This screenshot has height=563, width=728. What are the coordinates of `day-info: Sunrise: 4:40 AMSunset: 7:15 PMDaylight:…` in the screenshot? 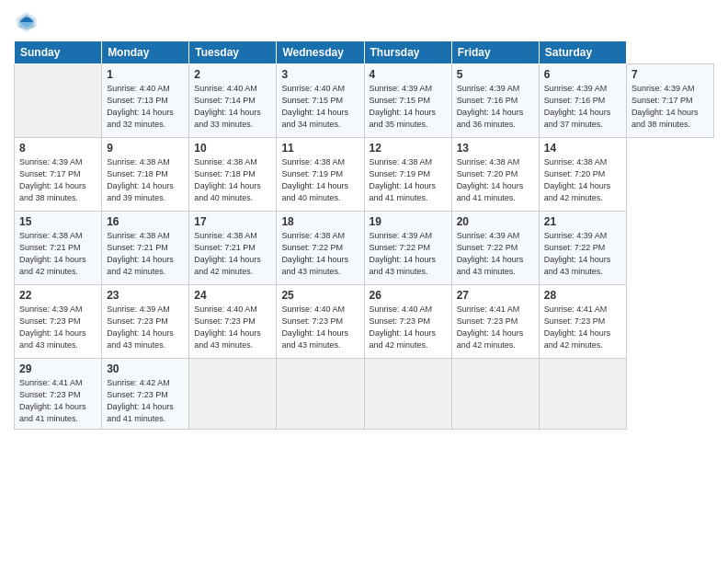 It's located at (320, 107).